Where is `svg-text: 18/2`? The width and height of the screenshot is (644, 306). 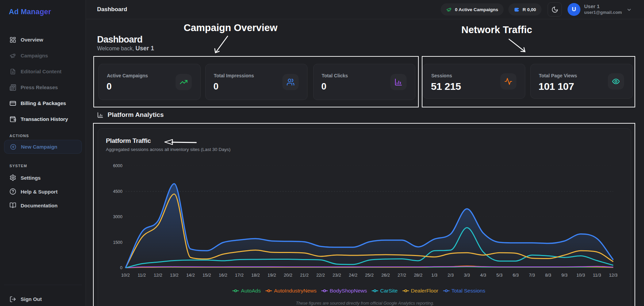
svg-text: 18/2 is located at coordinates (256, 275).